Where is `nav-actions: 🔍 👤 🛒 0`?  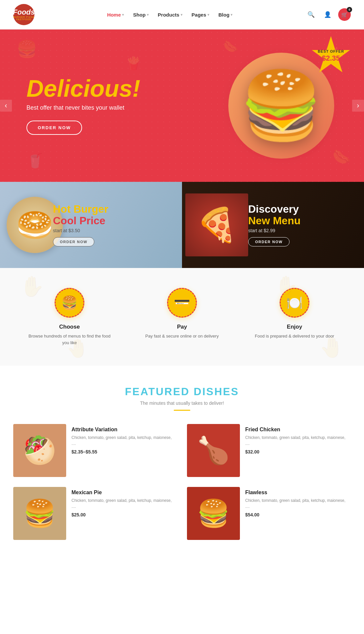 nav-actions: 🔍 👤 🛒 0 is located at coordinates (328, 15).